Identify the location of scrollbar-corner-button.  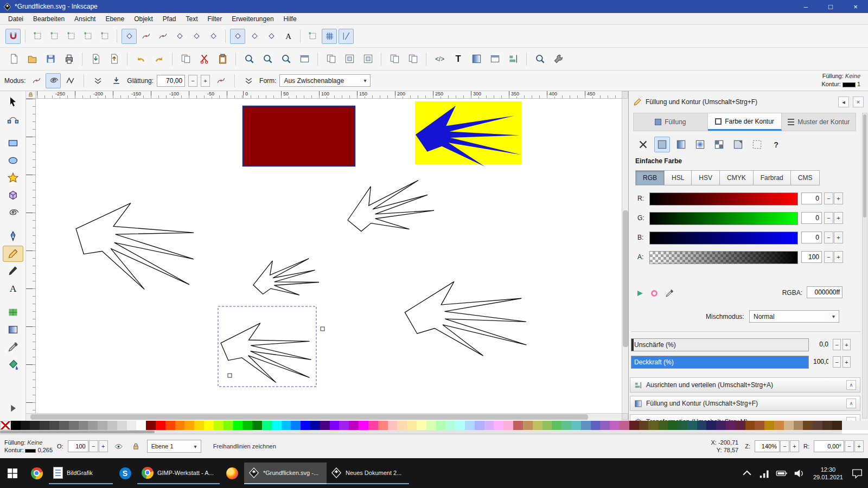
(625, 416).